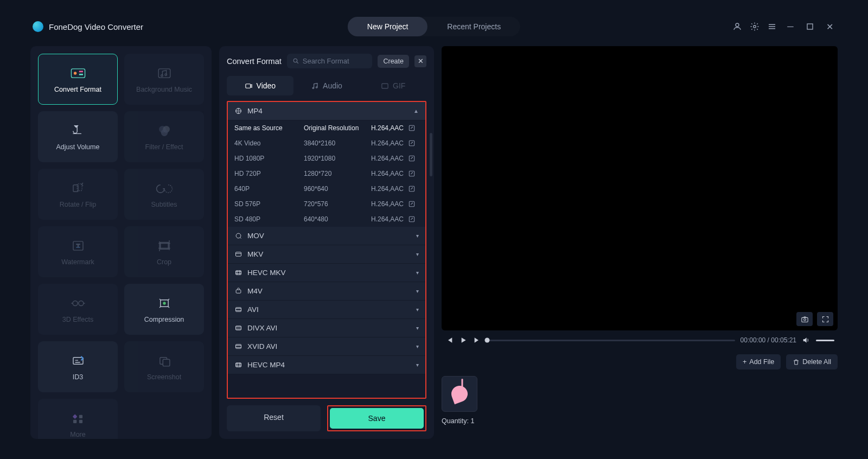 The image size is (868, 459). Describe the element at coordinates (254, 61) in the screenshot. I see `panel-title: Convert Format` at that location.